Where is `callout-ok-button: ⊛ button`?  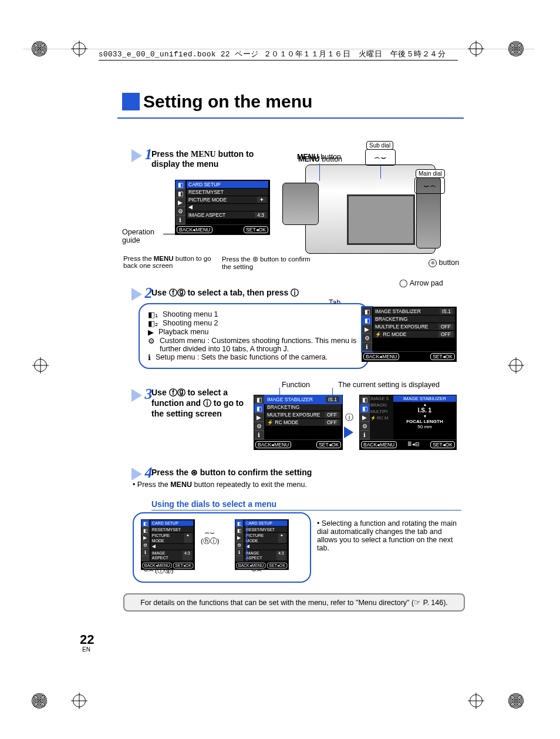
callout-ok-button: ⊛ button is located at coordinates (444, 263).